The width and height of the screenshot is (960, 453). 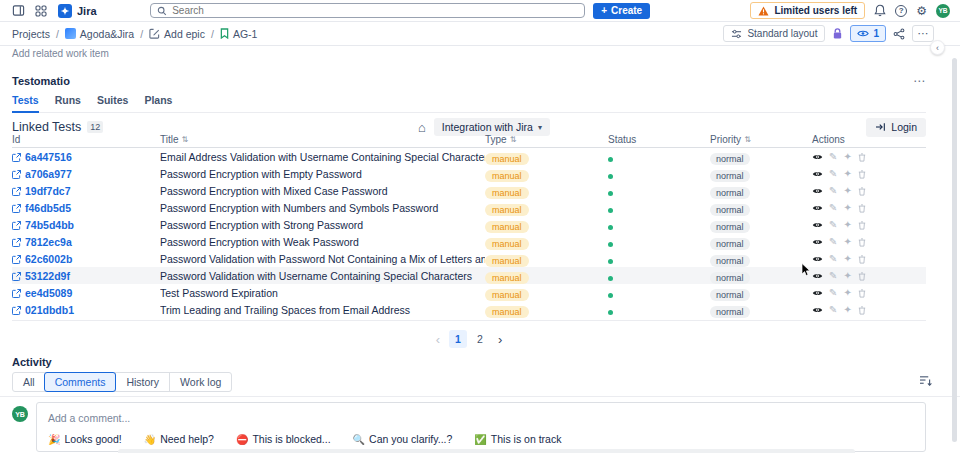 I want to click on table-row: 6a447516 Email Address Validation with U…, so click(x=469, y=156).